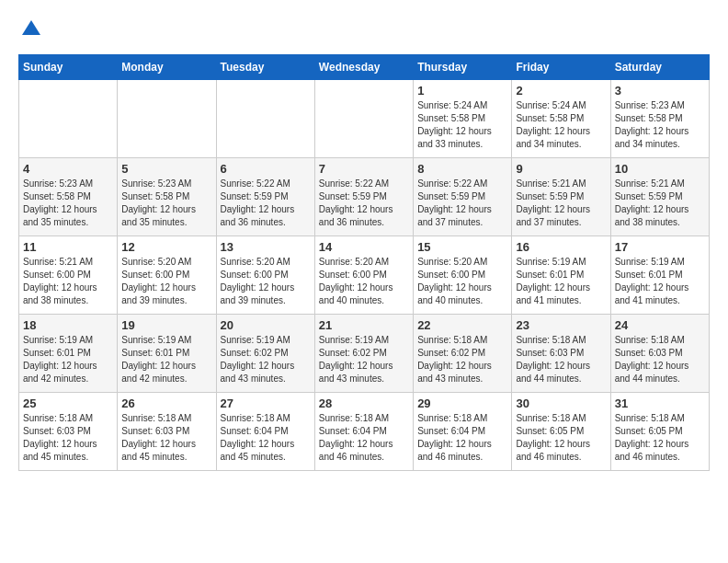 The image size is (728, 563). Describe the element at coordinates (660, 90) in the screenshot. I see `day-number: 3` at that location.